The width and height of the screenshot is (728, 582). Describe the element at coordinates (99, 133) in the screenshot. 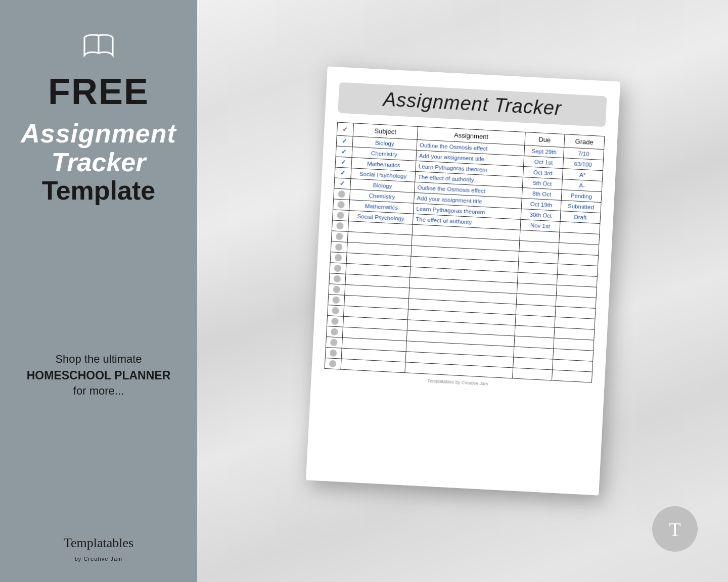

I see `title-line1: Assignment` at that location.